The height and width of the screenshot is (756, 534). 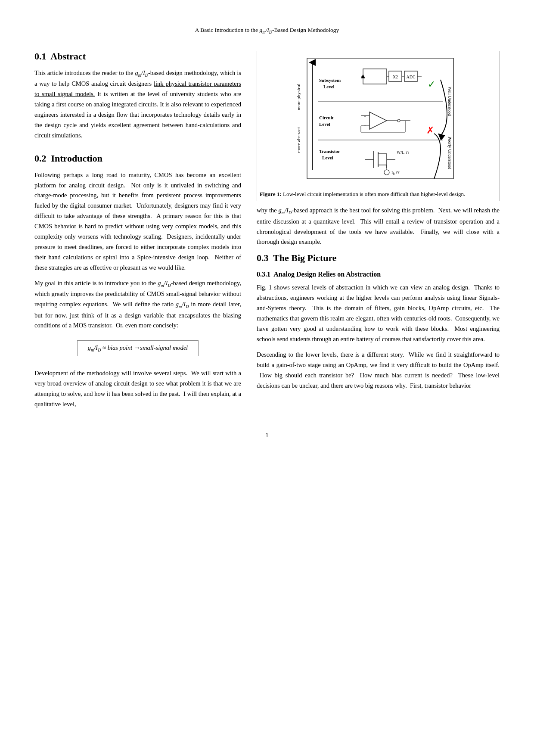 What do you see at coordinates (138, 159) in the screenshot?
I see `introduction-heading: 0.2 Introduction` at bounding box center [138, 159].